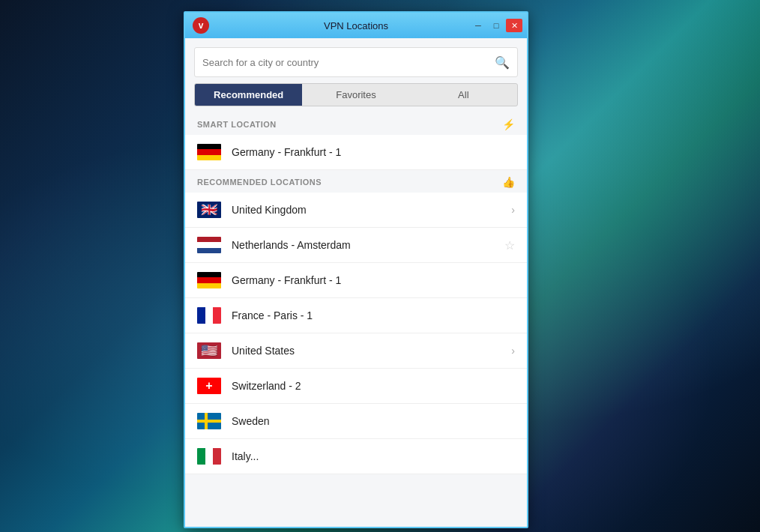 This screenshot has width=760, height=532. What do you see at coordinates (209, 210) in the screenshot?
I see `flag-uk` at bounding box center [209, 210].